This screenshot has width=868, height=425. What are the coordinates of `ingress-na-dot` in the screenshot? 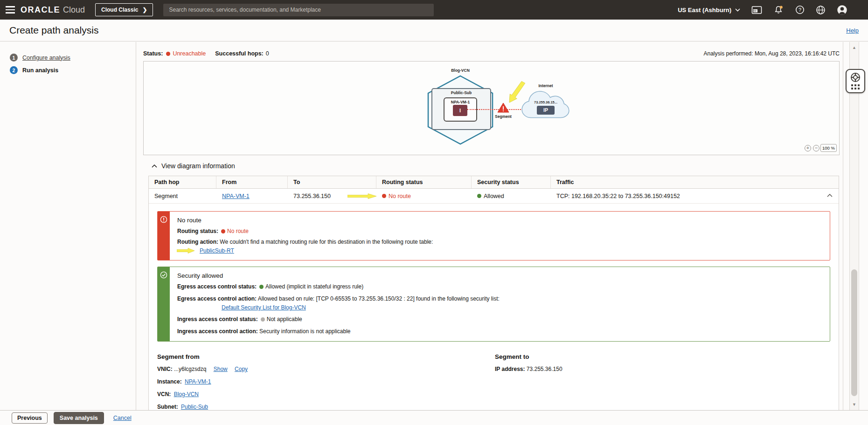 It's located at (263, 320).